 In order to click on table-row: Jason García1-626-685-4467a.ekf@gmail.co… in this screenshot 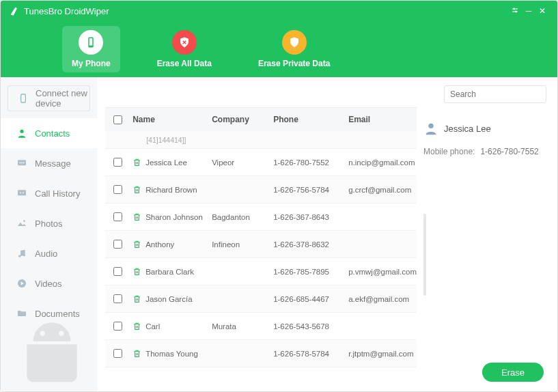, I will do `click(261, 299)`.